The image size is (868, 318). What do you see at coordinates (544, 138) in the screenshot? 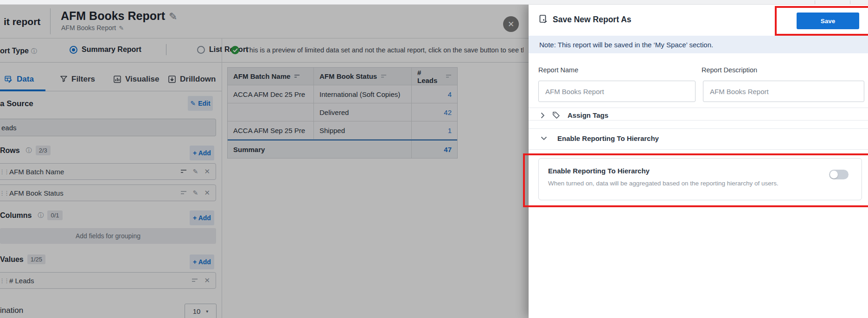
I see `chevron-down-icon` at bounding box center [544, 138].